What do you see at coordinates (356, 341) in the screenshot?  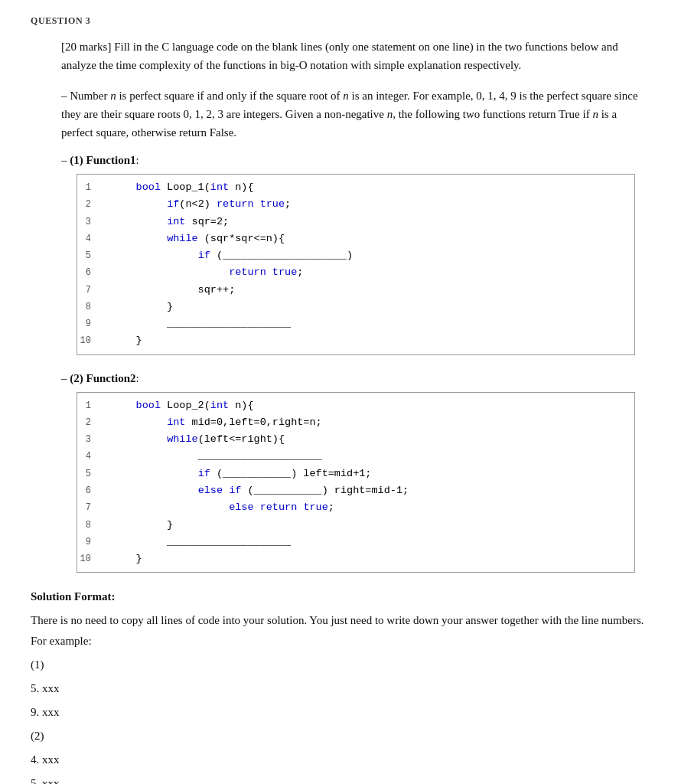 I see `code-line-10: 10 }` at bounding box center [356, 341].